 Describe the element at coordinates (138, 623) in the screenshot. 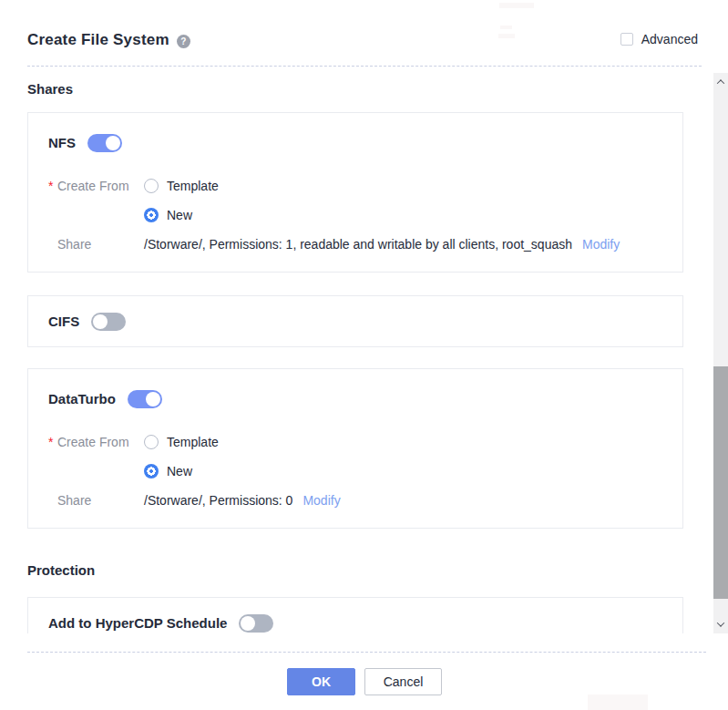

I see `hypercdp-label: Add to HyperCDP Schedule` at that location.